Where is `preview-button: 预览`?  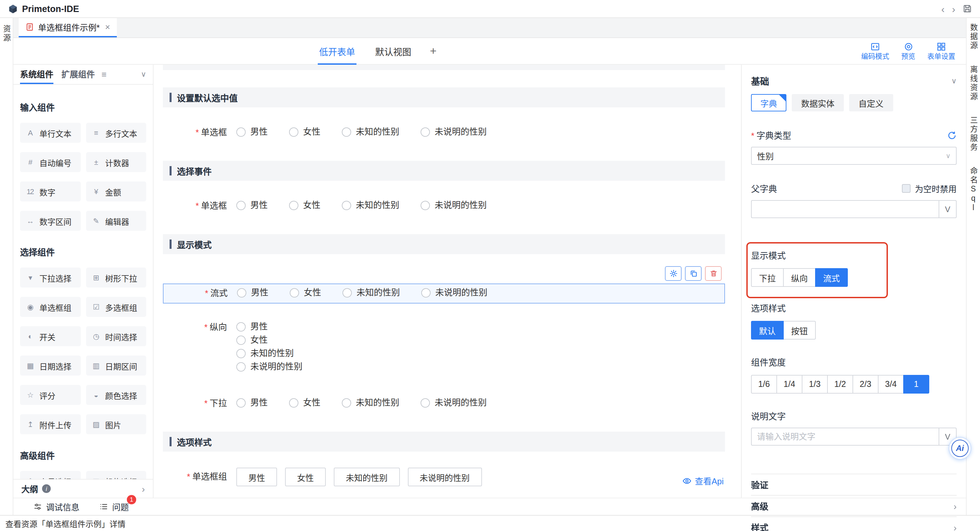
preview-button: 预览 is located at coordinates (908, 51).